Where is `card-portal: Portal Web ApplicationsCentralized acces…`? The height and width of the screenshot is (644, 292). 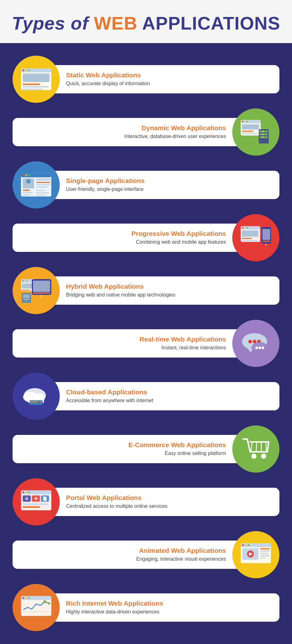 card-portal: Portal Web ApplicationsCentralized acces… is located at coordinates (165, 502).